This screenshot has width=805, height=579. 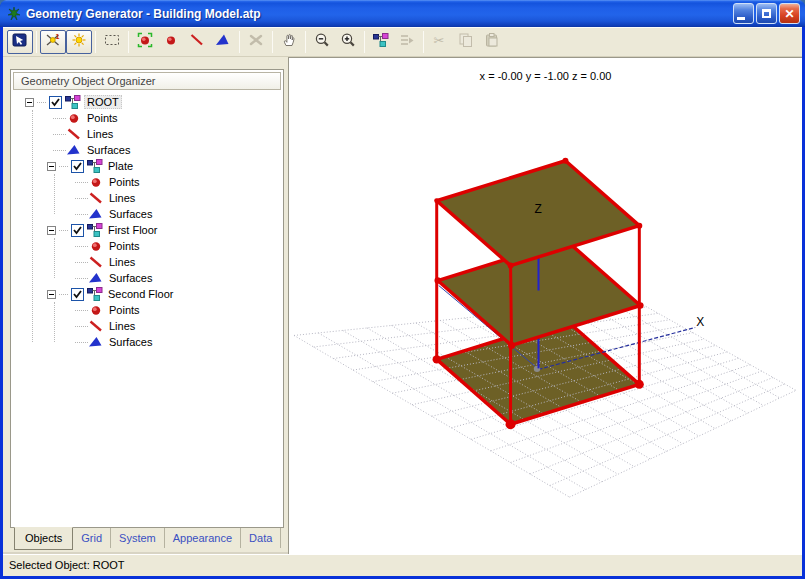 I want to click on tree-item-root: ROOT, so click(x=147, y=102).